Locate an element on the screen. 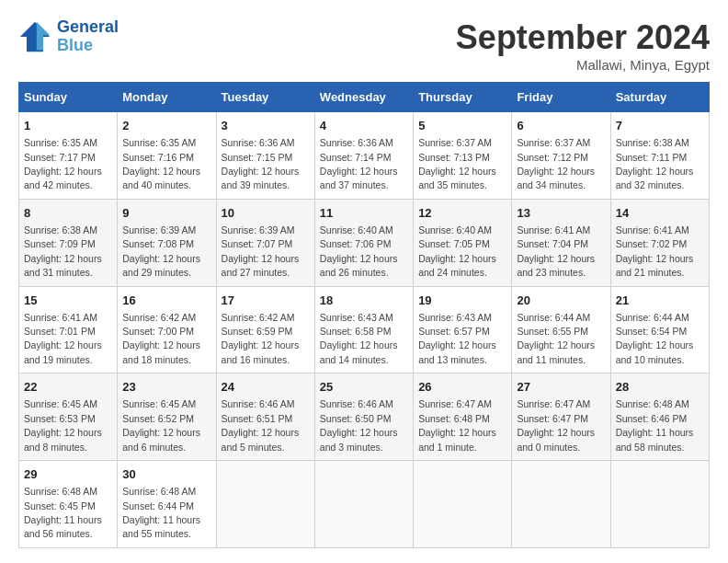  month-title: September 2024 is located at coordinates (583, 38).